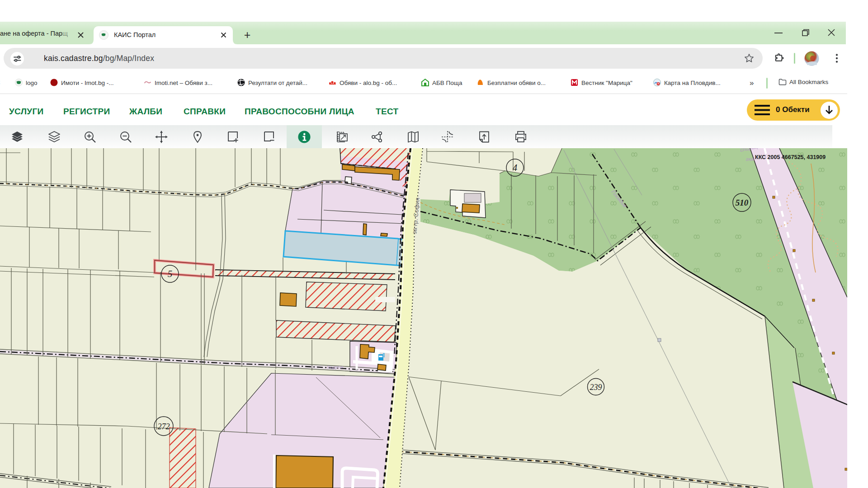 The image size is (868, 488). What do you see at coordinates (335, 367) in the screenshot?
I see `svg-text: Родопи` at bounding box center [335, 367].